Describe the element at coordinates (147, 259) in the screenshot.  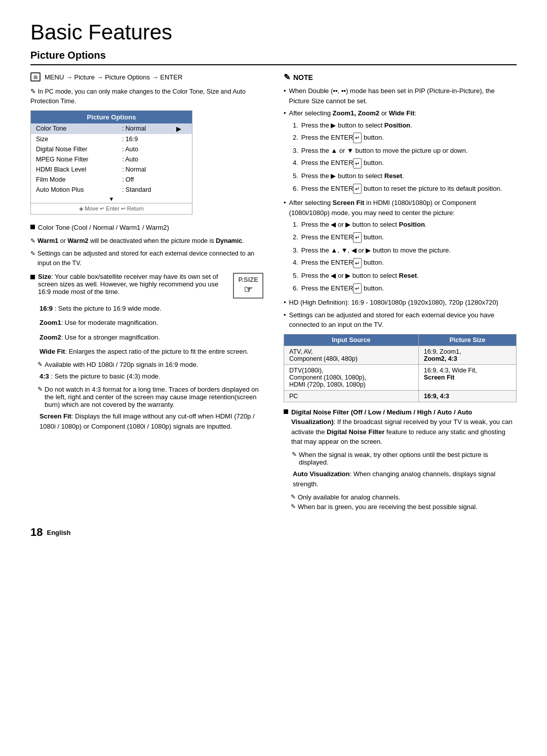
I see `color-tone-note2: ✎ Settings can be adjusted and stored fo…` at that location.